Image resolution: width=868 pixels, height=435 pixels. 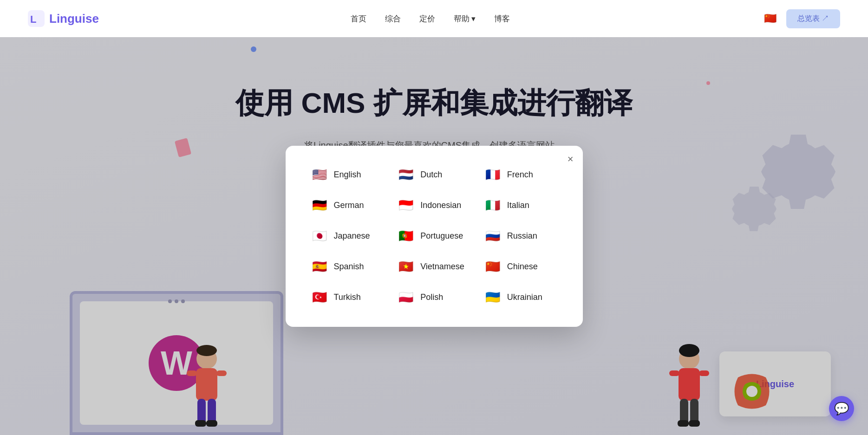 What do you see at coordinates (434, 236) in the screenshot?
I see `language-modal: × 🇺🇸 English 🇳🇱 Dutch 🇫🇷 French 🇩🇪 Germa…` at bounding box center [434, 236].